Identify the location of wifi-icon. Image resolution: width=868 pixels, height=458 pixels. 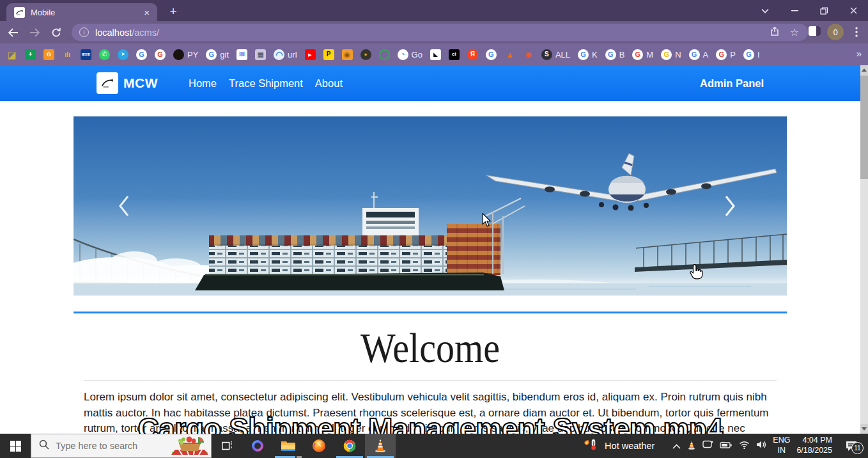
(744, 446).